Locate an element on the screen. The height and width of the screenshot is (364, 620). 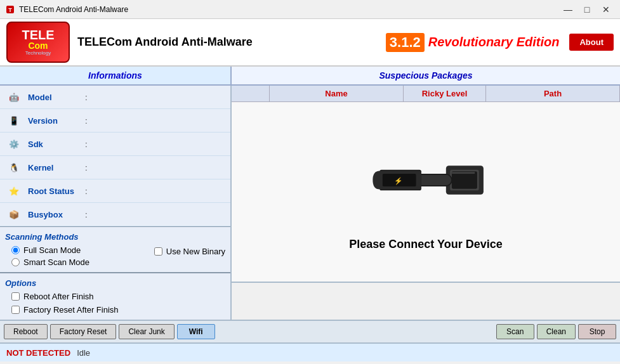
th-col0 is located at coordinates (251, 94).